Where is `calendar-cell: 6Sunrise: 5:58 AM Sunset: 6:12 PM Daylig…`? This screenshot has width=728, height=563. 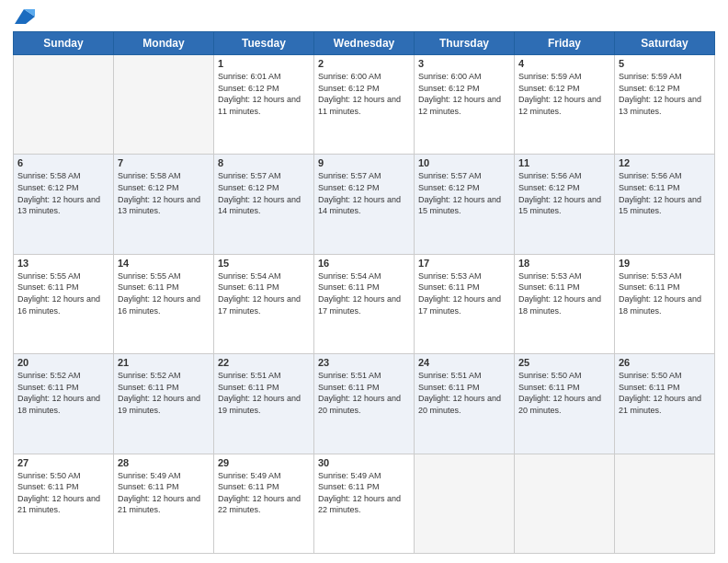
calendar-cell: 6Sunrise: 5:58 AM Sunset: 6:12 PM Daylig… is located at coordinates (64, 204).